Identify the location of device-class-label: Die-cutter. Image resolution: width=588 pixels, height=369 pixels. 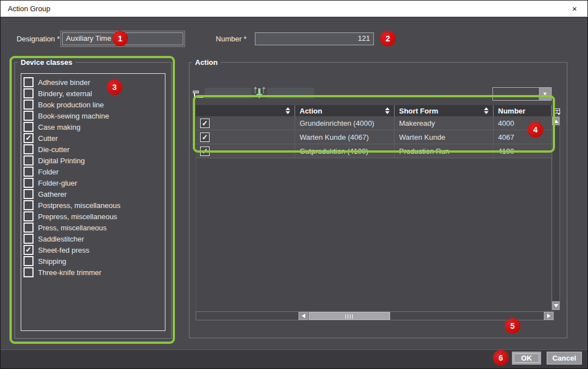
(54, 150).